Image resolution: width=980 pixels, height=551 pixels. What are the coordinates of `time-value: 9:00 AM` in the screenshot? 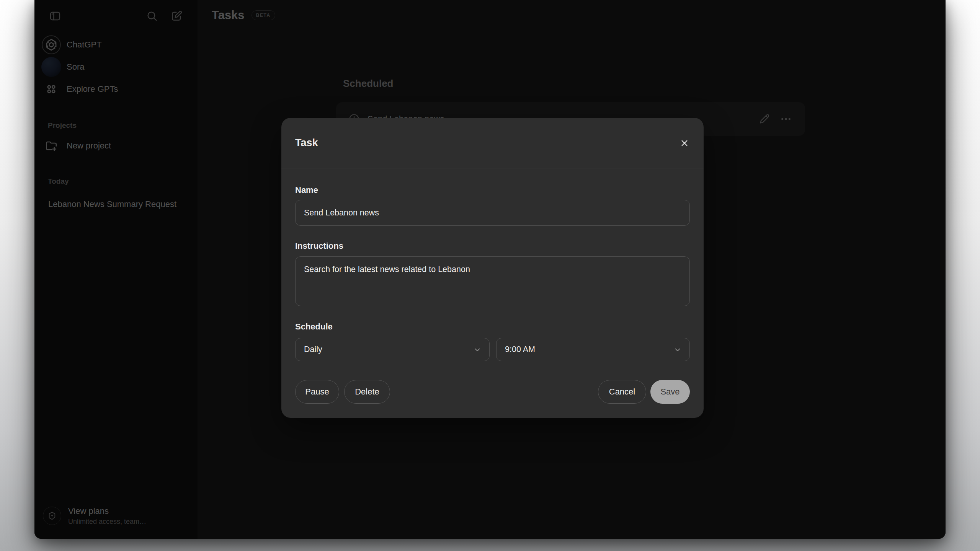 It's located at (520, 350).